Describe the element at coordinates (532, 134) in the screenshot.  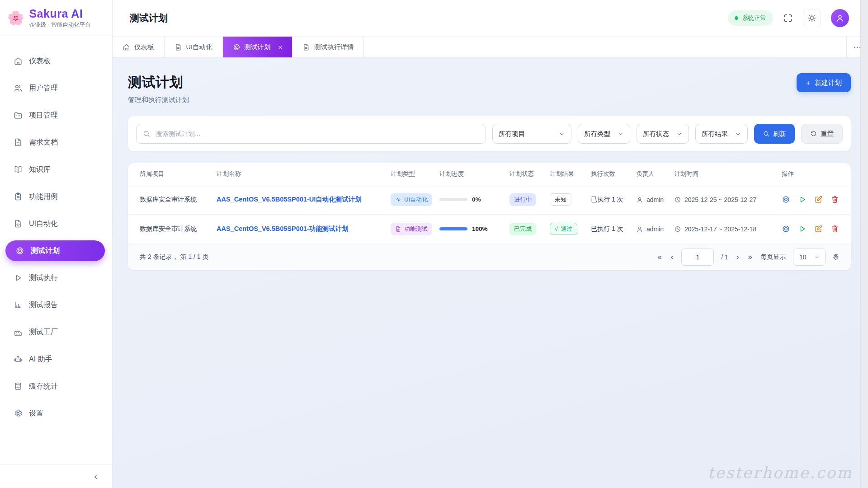
I see `project-filter-select: 所有项目` at that location.